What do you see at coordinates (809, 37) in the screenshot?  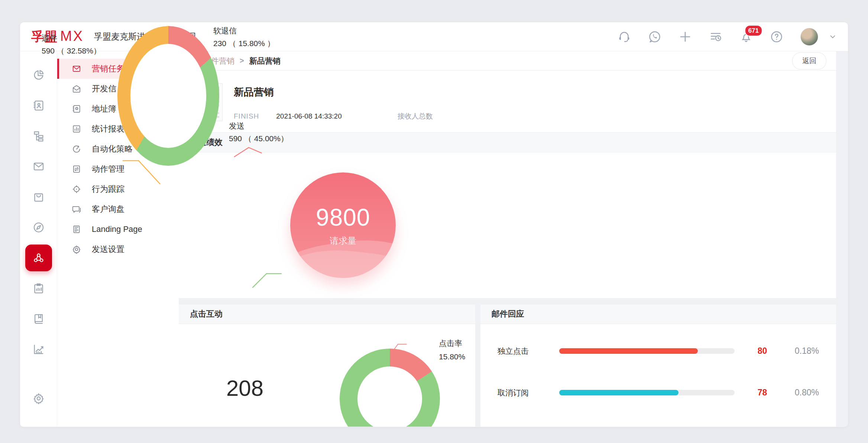 I see `avatar` at bounding box center [809, 37].